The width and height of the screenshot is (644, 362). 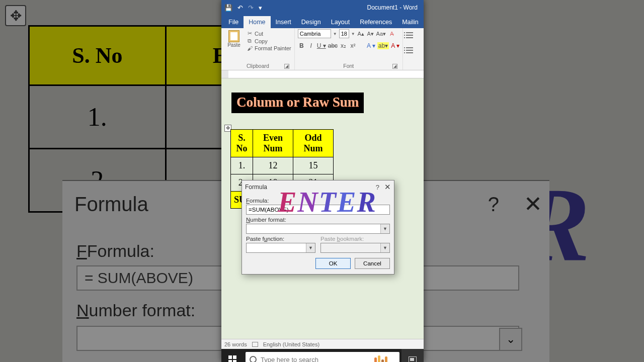 I want to click on strike-button: abc, so click(x=333, y=46).